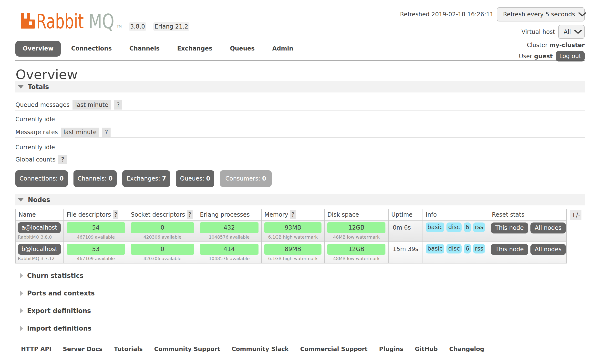 Image resolution: width=600 pixels, height=364 pixels. Describe the element at coordinates (300, 293) in the screenshot. I see `section-ports-and-contexts: Ports and contexts` at that location.